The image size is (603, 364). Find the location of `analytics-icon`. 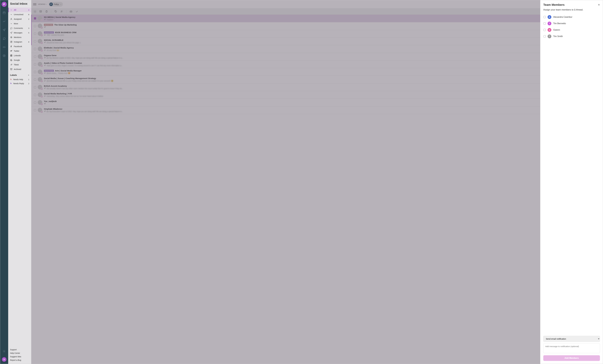

analytics-icon is located at coordinates (4, 21).